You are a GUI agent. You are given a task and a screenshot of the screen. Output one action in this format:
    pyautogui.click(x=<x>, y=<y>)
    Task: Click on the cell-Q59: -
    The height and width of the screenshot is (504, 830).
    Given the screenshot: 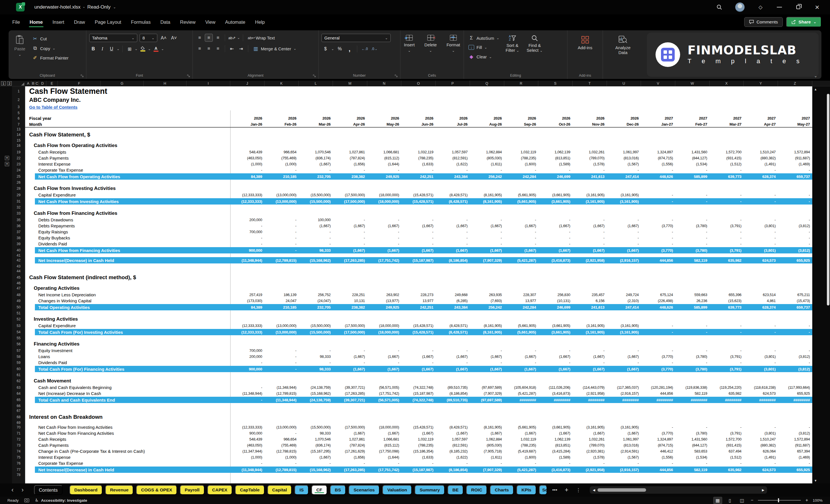 What is the action you would take?
    pyautogui.click(x=487, y=363)
    